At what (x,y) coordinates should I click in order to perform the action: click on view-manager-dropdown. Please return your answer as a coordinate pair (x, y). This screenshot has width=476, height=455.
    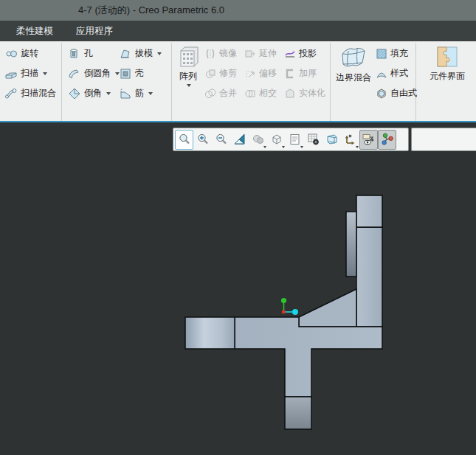
    Looking at the image, I should click on (302, 147).